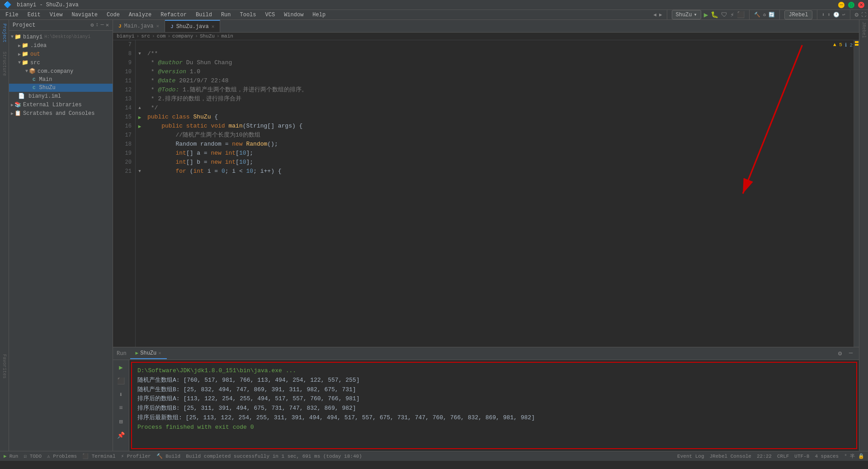 The height and width of the screenshot is (469, 868). I want to click on run-stop-btn: ⬛, so click(121, 381).